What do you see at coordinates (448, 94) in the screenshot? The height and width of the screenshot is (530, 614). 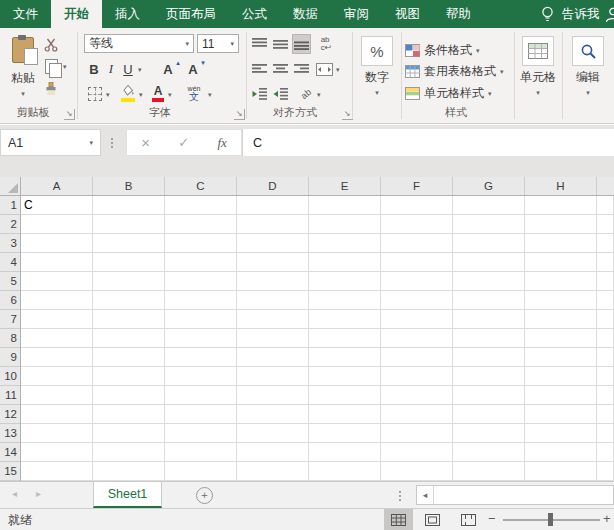 I see `cell-styles-button: 单元格样式 ▾` at bounding box center [448, 94].